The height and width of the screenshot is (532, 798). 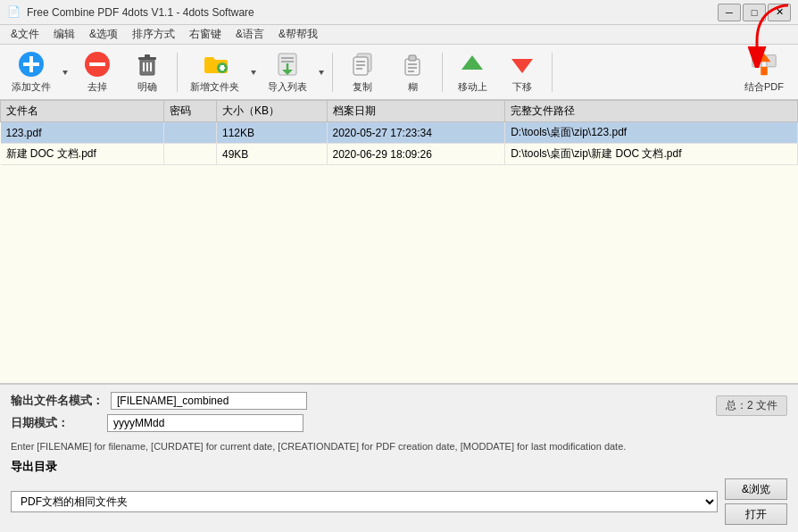 What do you see at coordinates (130, 12) in the screenshot?
I see `title-bar-left: 📄 Free Combine PDF 4dots V1.1 - 4dots So…` at bounding box center [130, 12].